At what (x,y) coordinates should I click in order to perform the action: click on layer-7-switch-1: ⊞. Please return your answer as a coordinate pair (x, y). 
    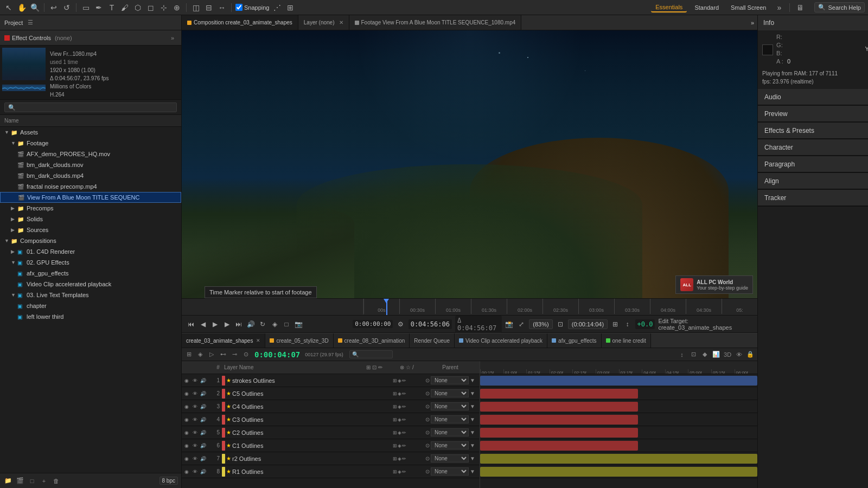
    Looking at the image, I should click on (395, 459).